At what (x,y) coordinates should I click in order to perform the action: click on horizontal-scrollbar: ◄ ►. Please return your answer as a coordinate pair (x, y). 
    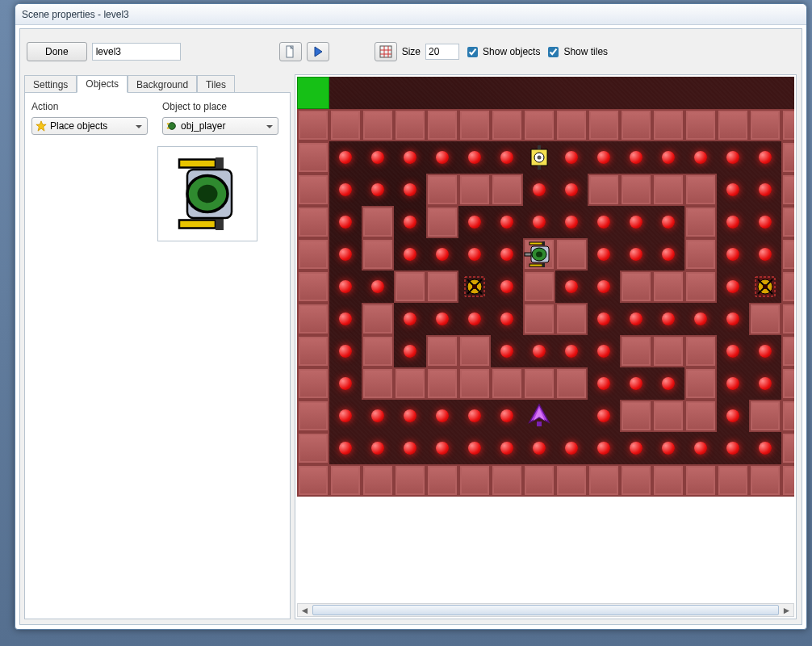
    Looking at the image, I should click on (546, 610).